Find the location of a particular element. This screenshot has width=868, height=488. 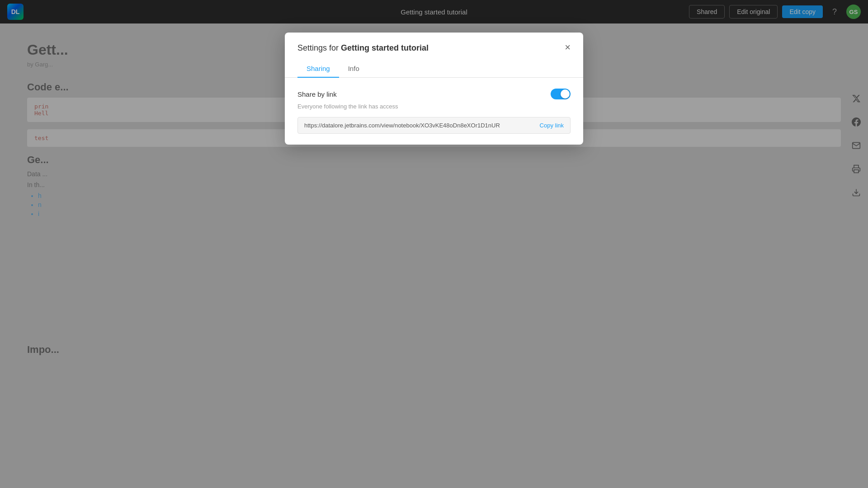

tab-sharing: Sharing is located at coordinates (318, 69).